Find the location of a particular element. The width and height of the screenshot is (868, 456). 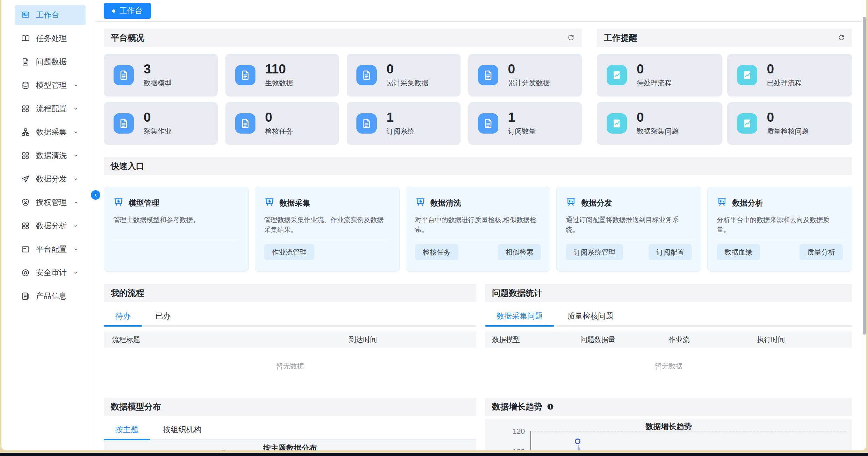

sidebar-item-label: 产品信息 is located at coordinates (51, 296).